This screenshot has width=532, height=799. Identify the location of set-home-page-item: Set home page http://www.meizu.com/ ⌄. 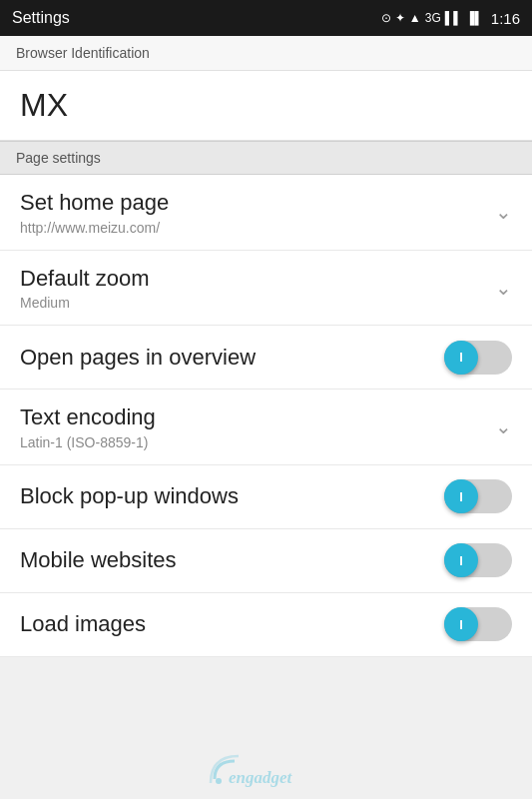
(266, 213).